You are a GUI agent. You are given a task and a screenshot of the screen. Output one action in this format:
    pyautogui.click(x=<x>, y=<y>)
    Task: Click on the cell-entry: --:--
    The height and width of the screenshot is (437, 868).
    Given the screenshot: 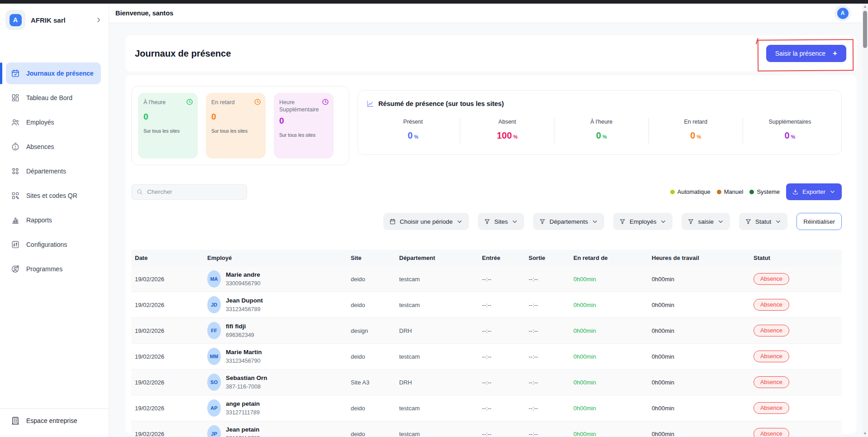 What is the action you would take?
    pyautogui.click(x=501, y=305)
    